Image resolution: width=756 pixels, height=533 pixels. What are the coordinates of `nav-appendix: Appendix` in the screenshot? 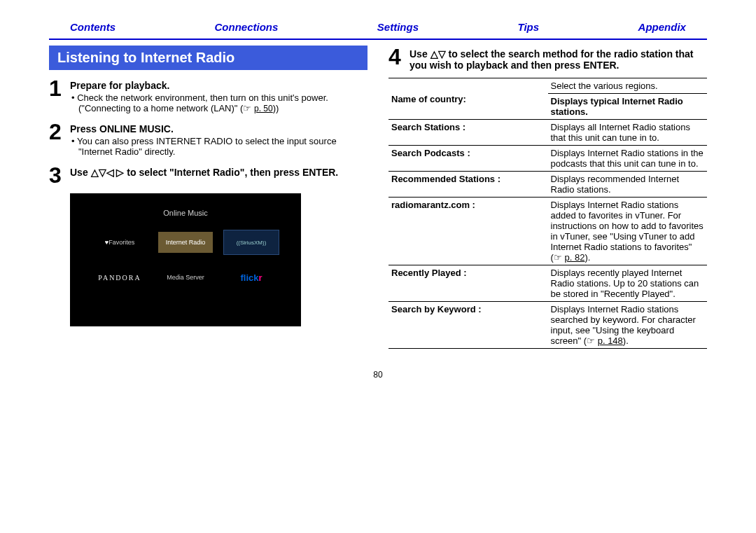 It's located at (662, 27).